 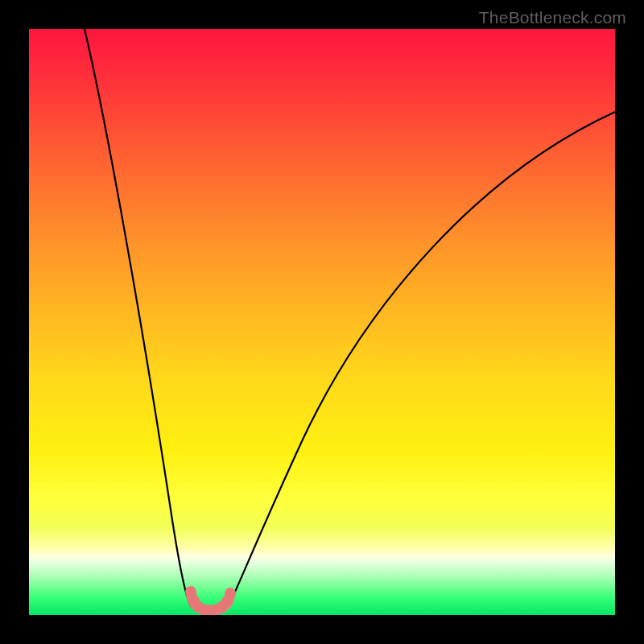 What do you see at coordinates (552, 18) in the screenshot?
I see `watermark-text: TheBottleneck.com` at bounding box center [552, 18].